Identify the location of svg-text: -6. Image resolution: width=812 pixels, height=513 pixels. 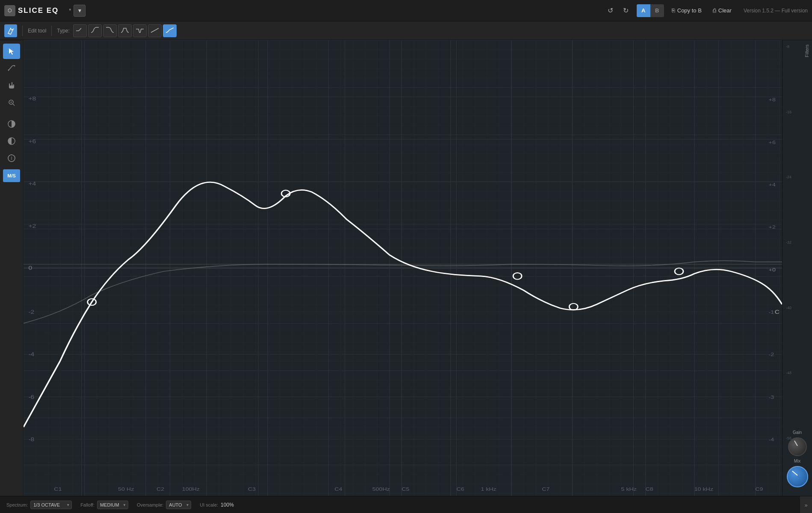
(31, 397).